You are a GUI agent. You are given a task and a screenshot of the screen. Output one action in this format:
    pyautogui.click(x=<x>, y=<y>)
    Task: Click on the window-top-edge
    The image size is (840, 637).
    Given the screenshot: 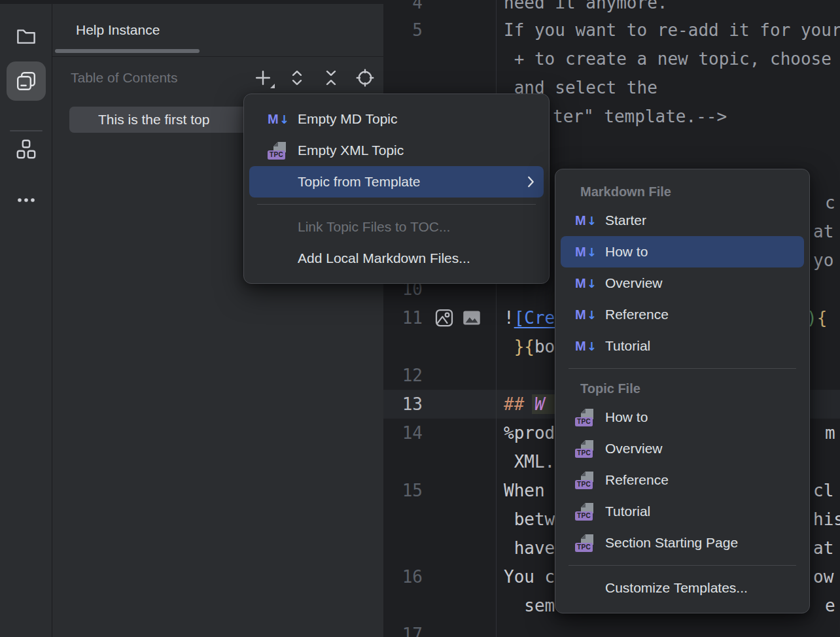 What is the action you would take?
    pyautogui.click(x=192, y=2)
    